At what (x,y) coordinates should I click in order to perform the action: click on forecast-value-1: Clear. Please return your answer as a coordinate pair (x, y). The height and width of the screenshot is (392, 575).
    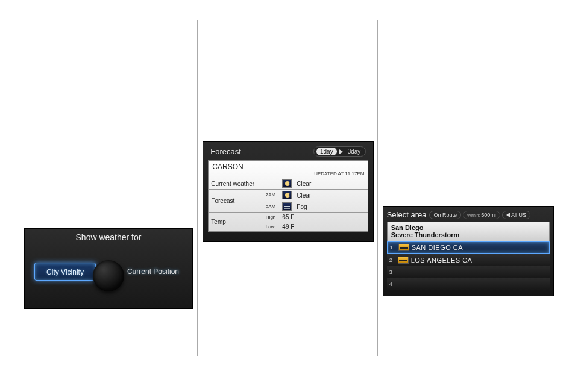
    Looking at the image, I should click on (331, 195).